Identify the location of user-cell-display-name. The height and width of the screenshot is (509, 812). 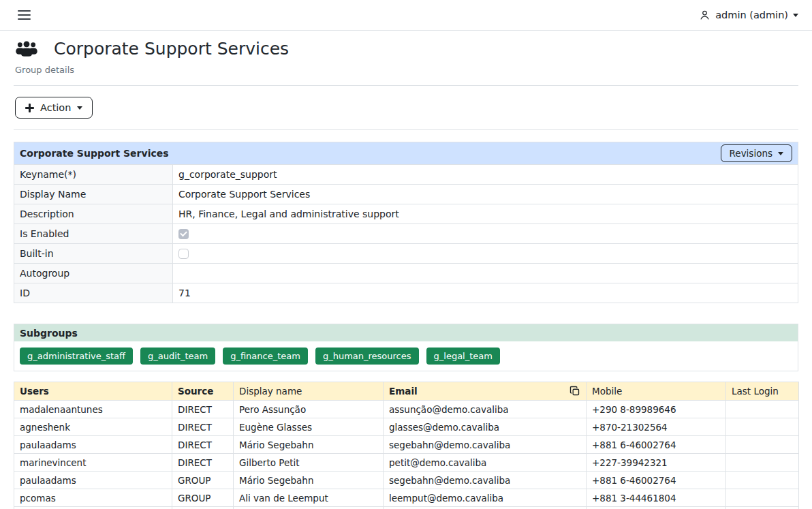
(309, 508).